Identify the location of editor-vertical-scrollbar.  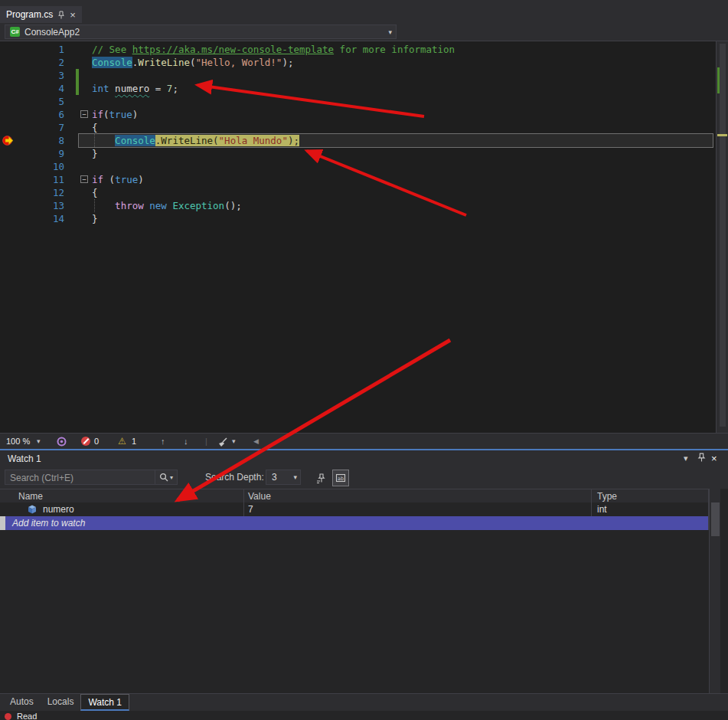
(722, 237).